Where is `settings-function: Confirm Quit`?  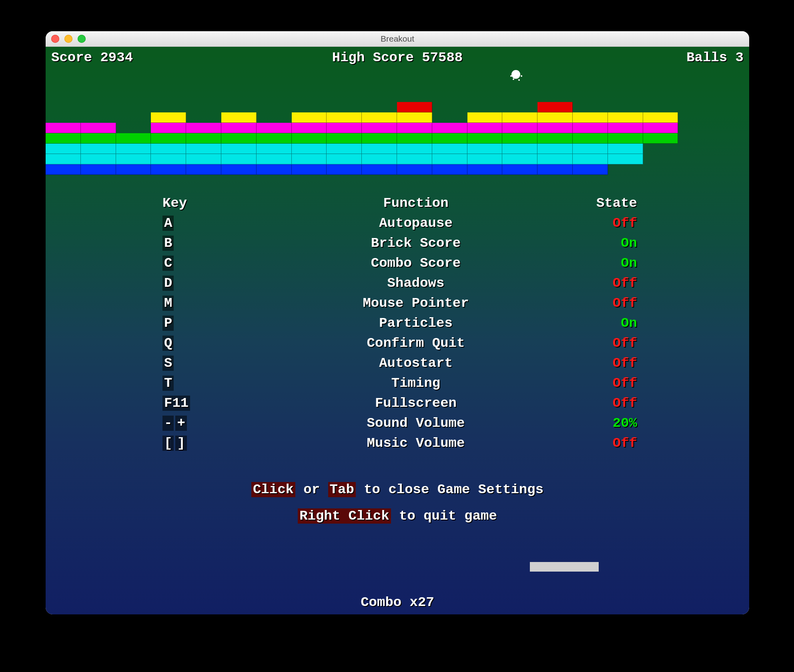
settings-function: Confirm Quit is located at coordinates (416, 343).